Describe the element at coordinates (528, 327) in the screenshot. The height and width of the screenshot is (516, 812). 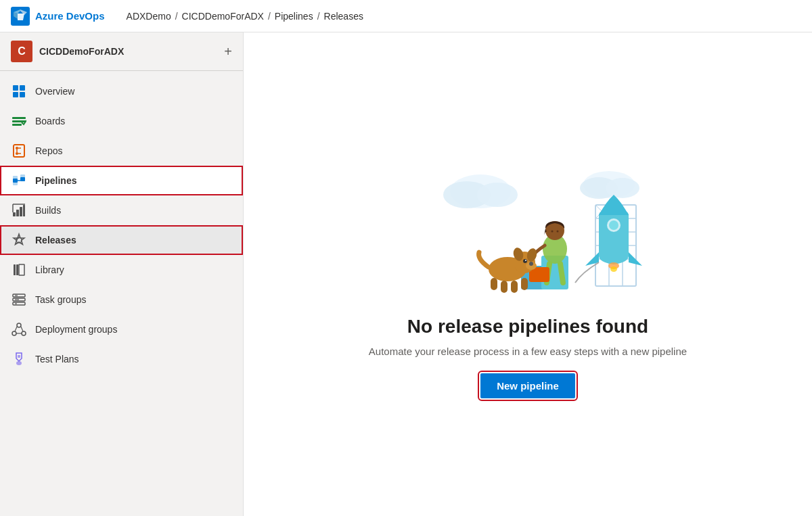
I see `empty-state-title: No release pipelines found` at that location.